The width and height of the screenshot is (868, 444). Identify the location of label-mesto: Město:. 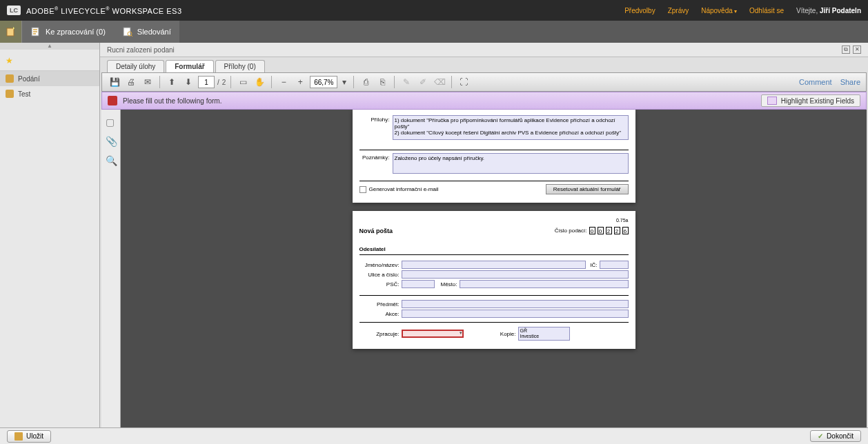
(447, 284).